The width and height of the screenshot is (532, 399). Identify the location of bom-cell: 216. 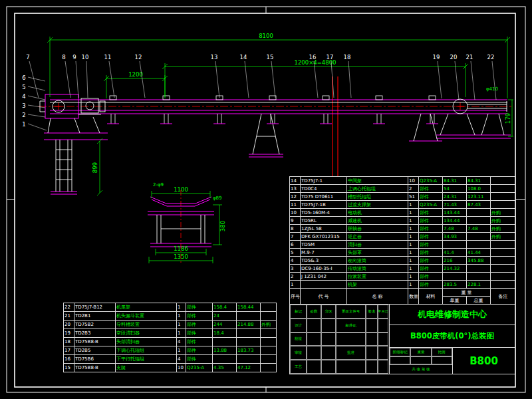
(455, 261).